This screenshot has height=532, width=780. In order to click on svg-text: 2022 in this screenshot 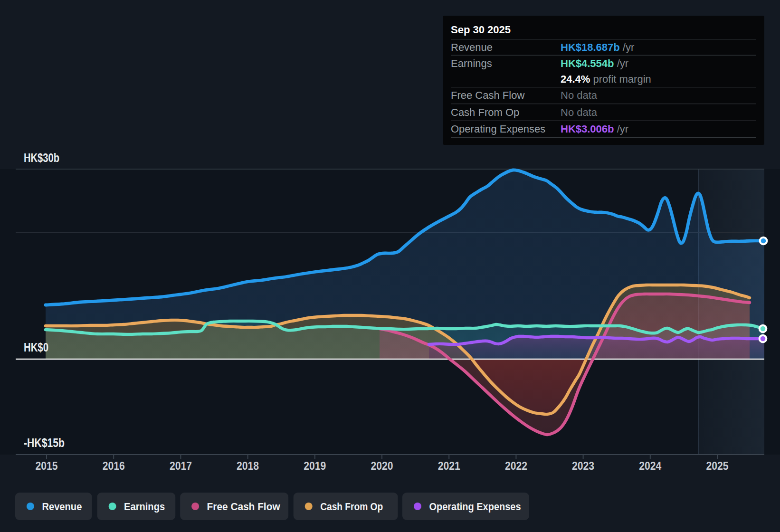, I will do `click(516, 466)`.